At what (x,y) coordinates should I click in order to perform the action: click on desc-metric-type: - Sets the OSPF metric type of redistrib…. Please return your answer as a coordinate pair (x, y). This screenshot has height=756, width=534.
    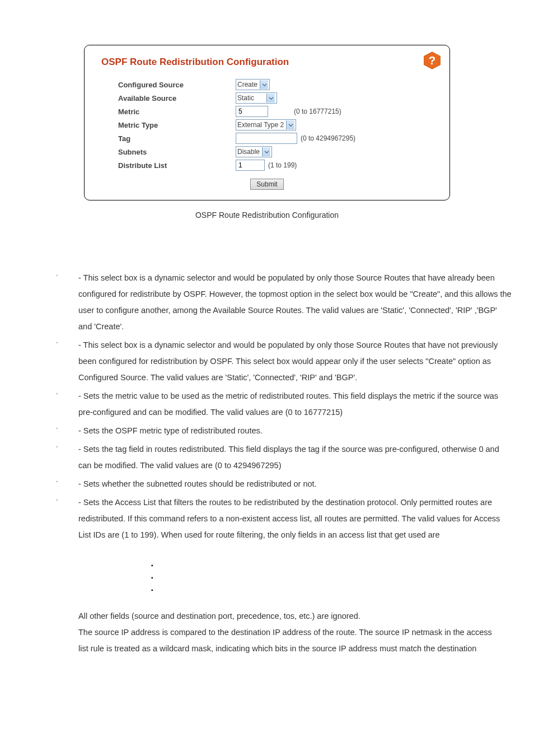
    Looking at the image, I should click on (284, 431).